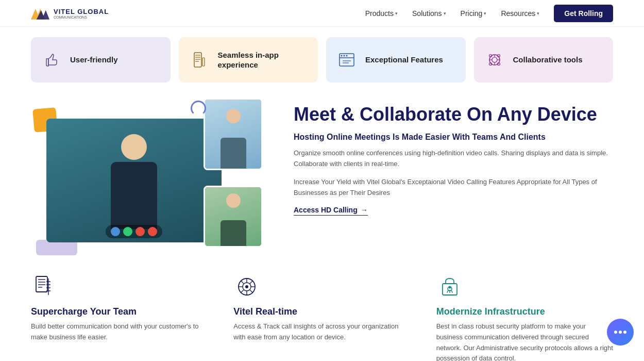  What do you see at coordinates (198, 108) in the screenshot?
I see `curve-decoration` at bounding box center [198, 108].